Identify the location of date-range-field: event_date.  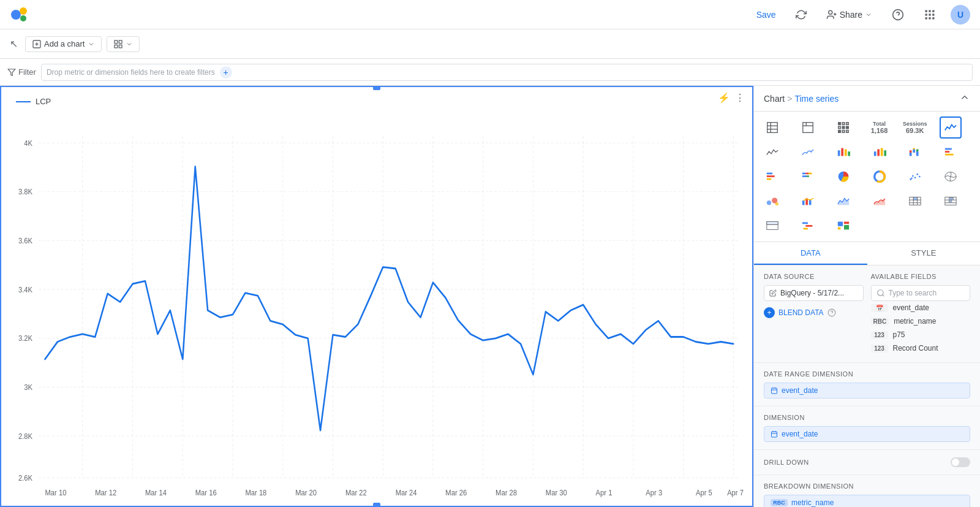
(867, 391).